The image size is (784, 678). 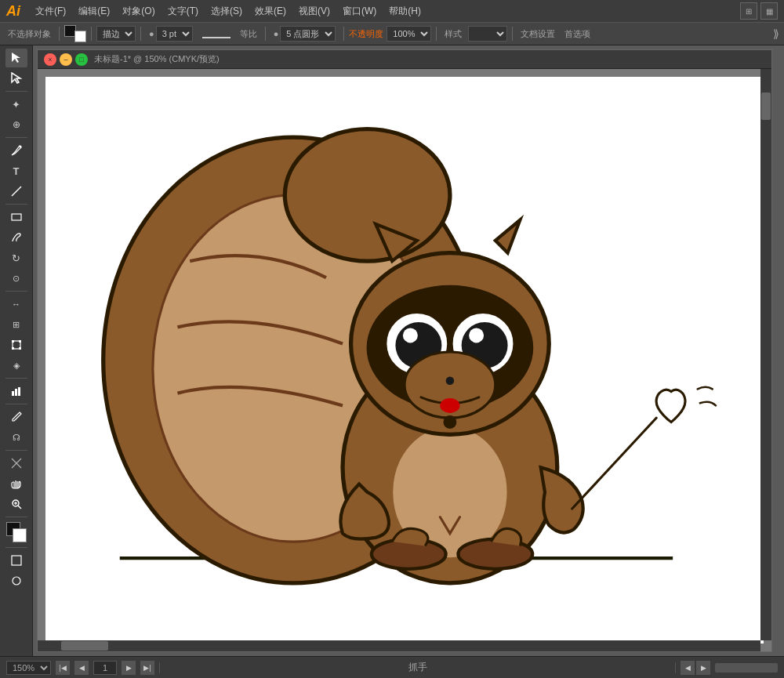 I want to click on toolbar-fill-stroke, so click(x=75, y=34).